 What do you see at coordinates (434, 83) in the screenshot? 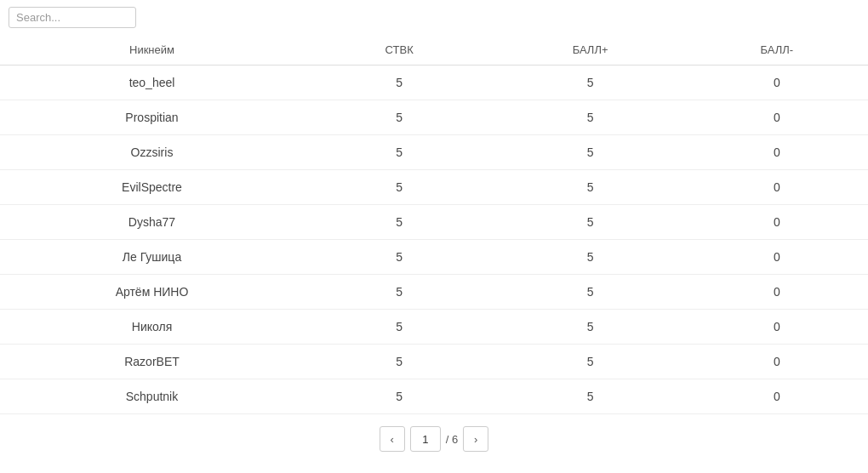
I see `table-row: teo_heel550` at bounding box center [434, 83].